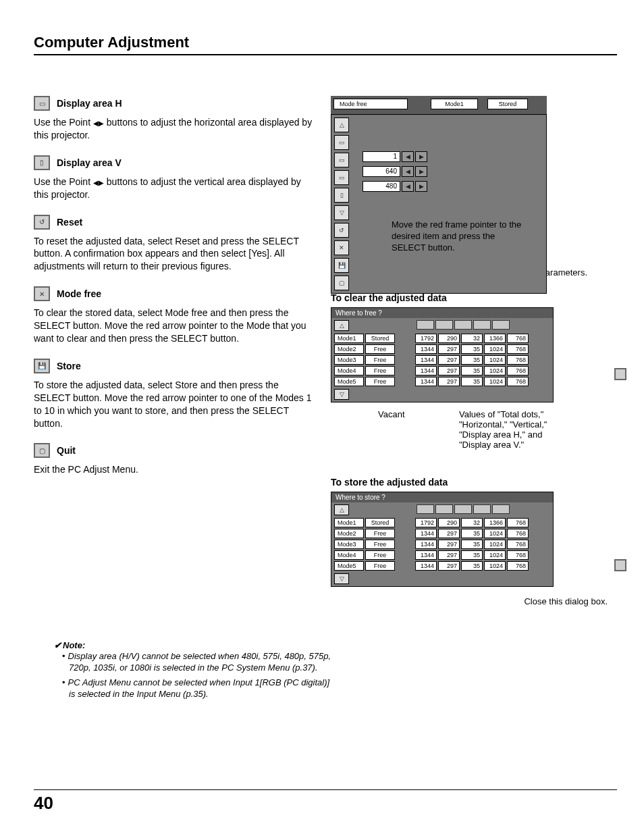 This screenshot has height=834, width=644. I want to click on value-row: 480 ◀ ▶, so click(395, 186).